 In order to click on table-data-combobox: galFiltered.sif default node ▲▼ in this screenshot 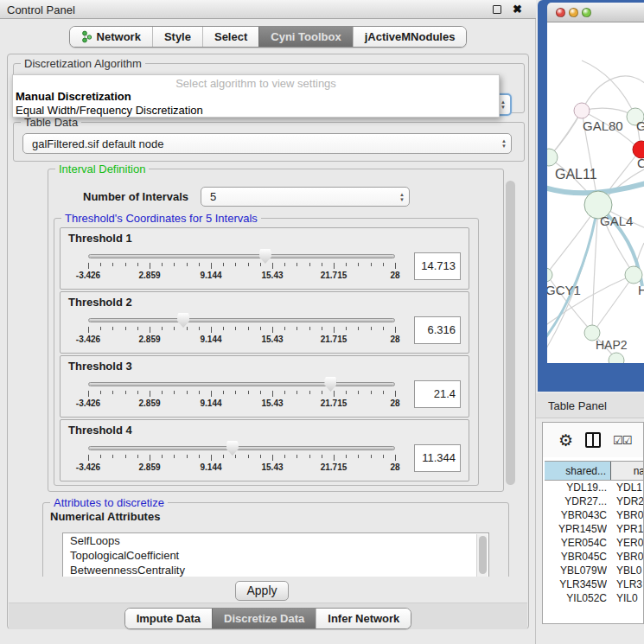, I will do `click(267, 143)`.